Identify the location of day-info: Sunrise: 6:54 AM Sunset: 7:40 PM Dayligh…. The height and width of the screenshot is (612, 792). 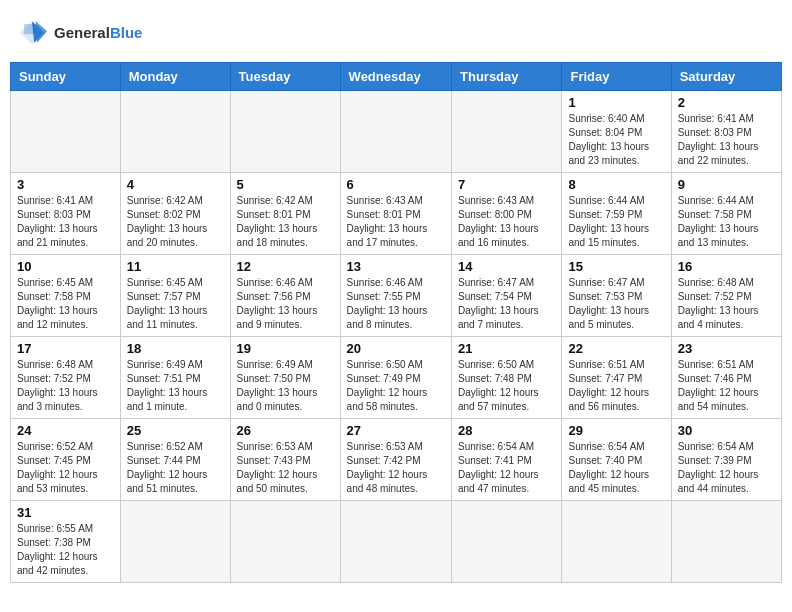
(616, 468).